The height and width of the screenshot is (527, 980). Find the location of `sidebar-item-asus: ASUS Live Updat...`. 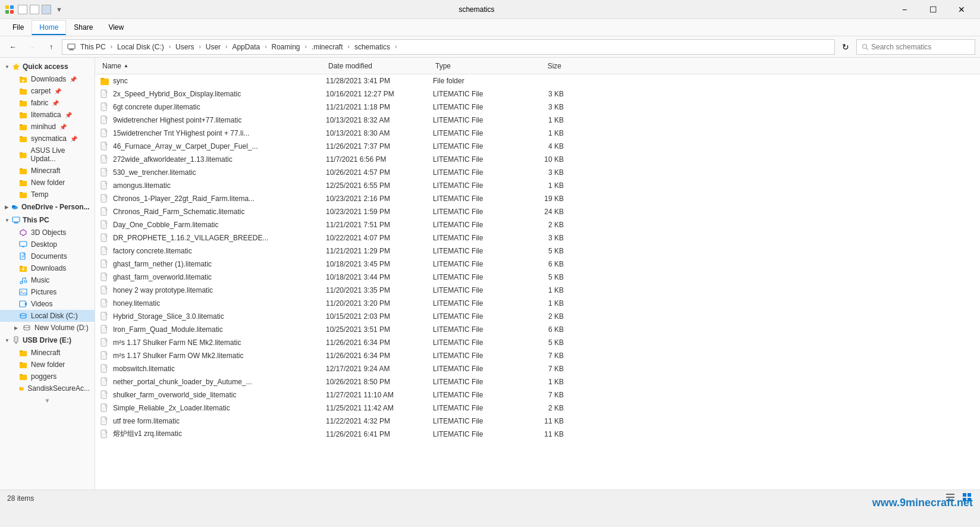

sidebar-item-asus: ASUS Live Updat... is located at coordinates (48, 155).